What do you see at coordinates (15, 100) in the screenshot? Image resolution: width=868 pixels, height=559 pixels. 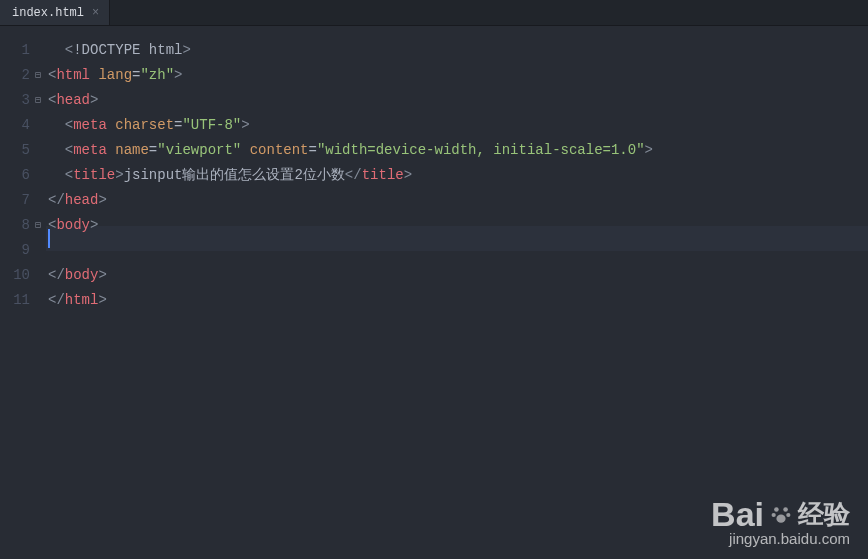 I see `line-number: 3` at bounding box center [15, 100].